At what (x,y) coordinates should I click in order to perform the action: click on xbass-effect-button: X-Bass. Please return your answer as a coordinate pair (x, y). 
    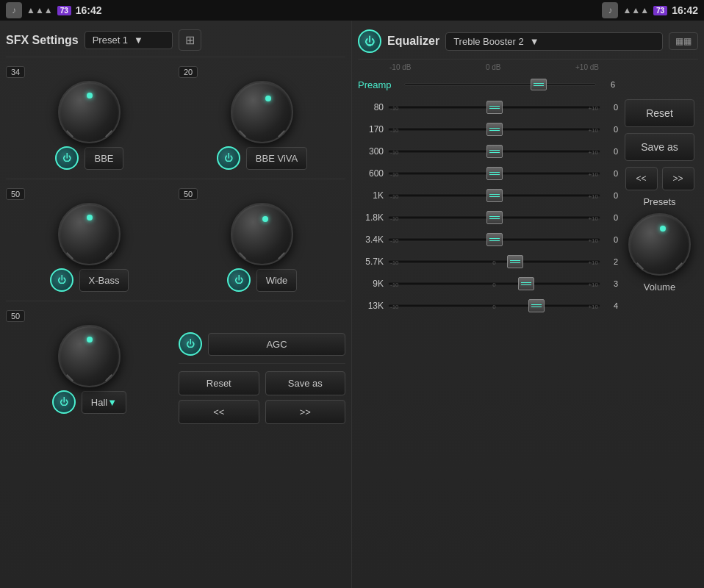
    Looking at the image, I should click on (104, 281).